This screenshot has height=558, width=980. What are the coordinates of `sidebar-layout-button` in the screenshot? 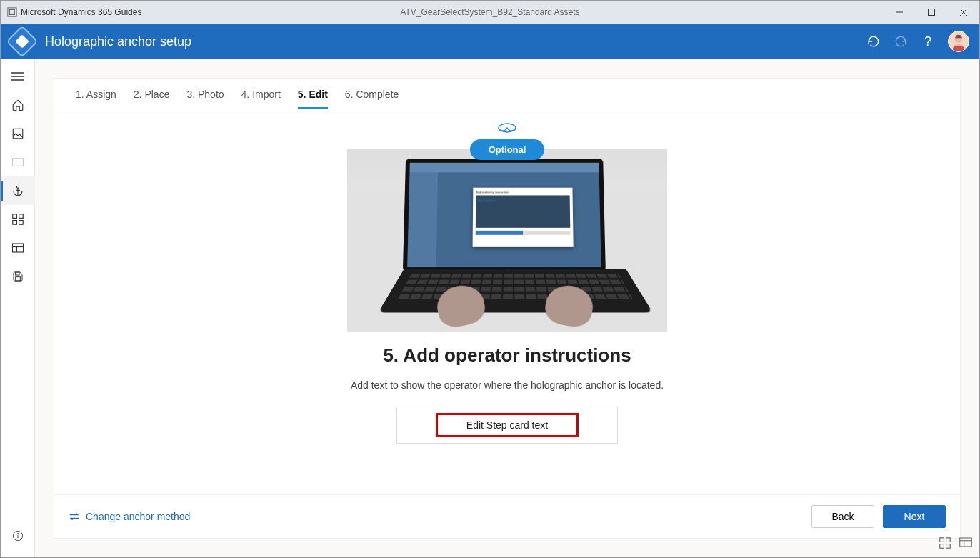 It's located at (18, 248).